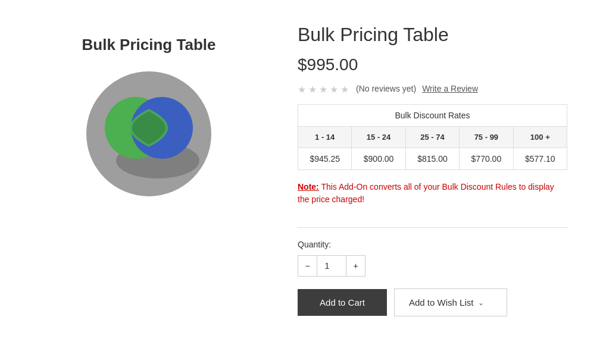 This screenshot has height=364, width=603. I want to click on quantity-controls: − +, so click(432, 266).